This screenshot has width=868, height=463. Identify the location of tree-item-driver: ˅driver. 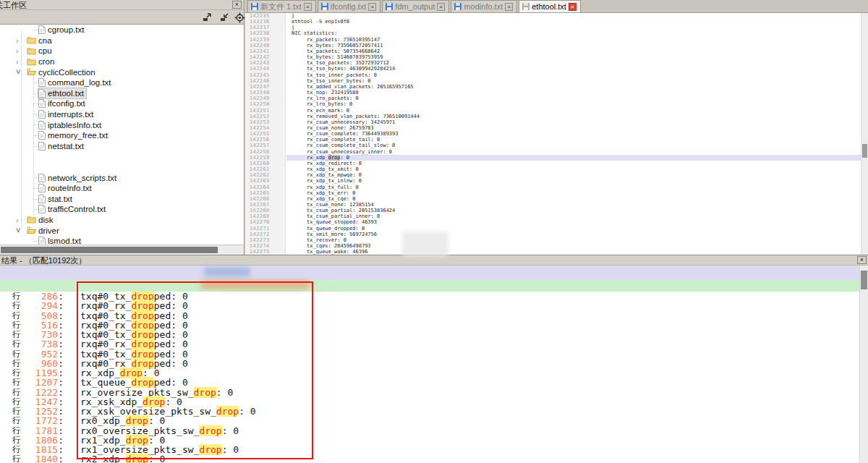
(122, 230).